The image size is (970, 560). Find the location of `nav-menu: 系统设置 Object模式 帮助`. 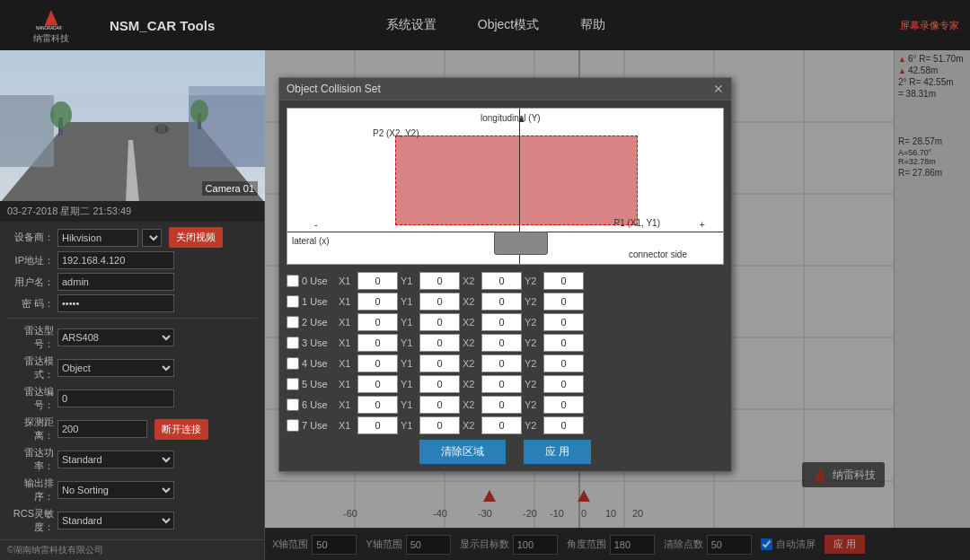

nav-menu: 系统设置 Object模式 帮助 is located at coordinates (496, 25).